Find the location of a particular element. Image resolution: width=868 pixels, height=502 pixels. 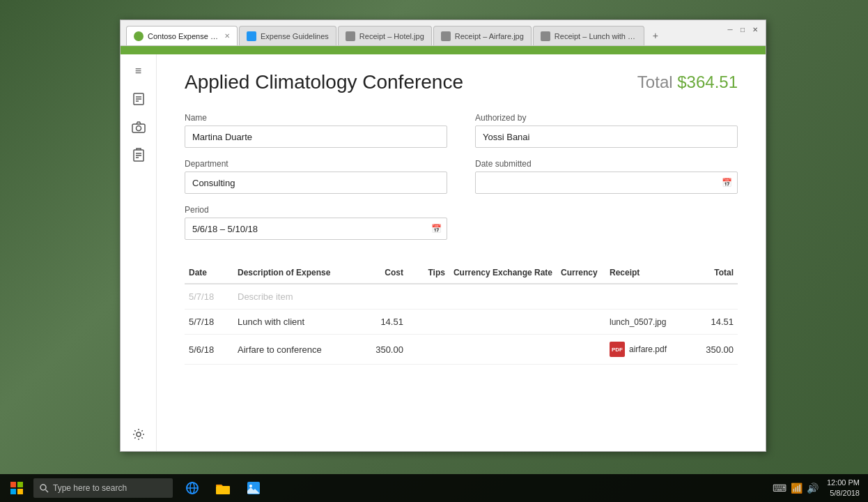

taskbar-date-display: 5/8/2018 is located at coordinates (843, 494).